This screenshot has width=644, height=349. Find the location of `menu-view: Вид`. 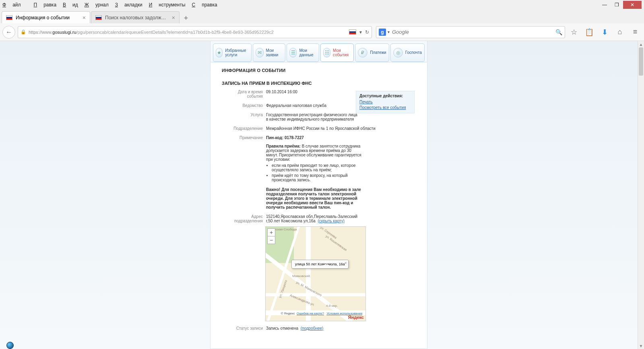

menu-view: Вид is located at coordinates (70, 5).